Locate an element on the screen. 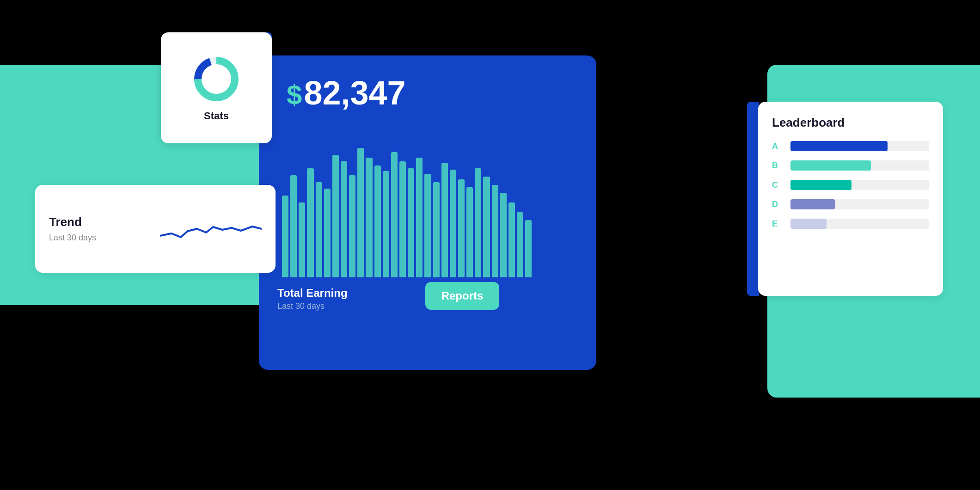  trend-text-section: Trend Last 30 days is located at coordinates (102, 229).